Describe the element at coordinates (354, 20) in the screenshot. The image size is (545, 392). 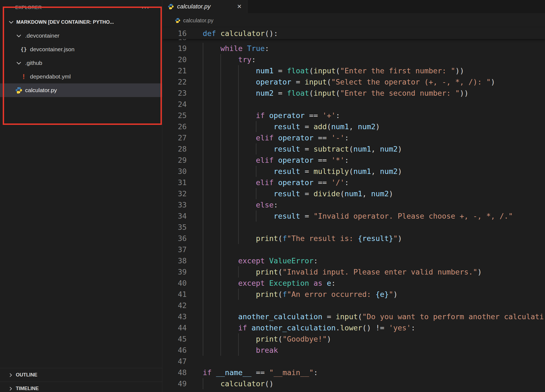
I see `breadcrumb: calculator.py` at that location.